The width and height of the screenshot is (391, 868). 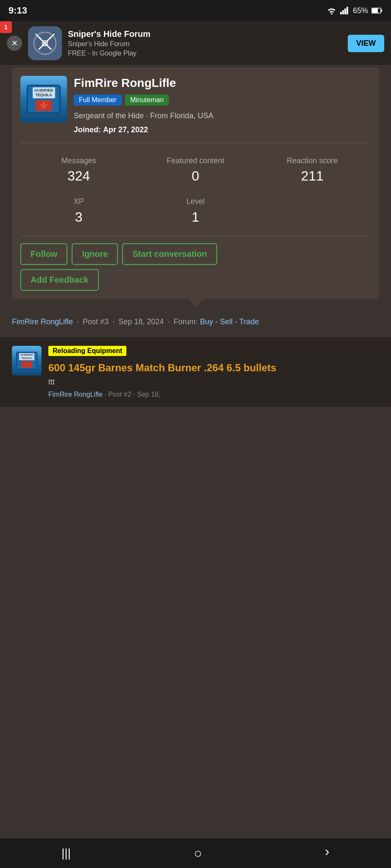 I want to click on profile-rank: Sergeant of the Hide · From Florida, USA, so click(x=222, y=116).